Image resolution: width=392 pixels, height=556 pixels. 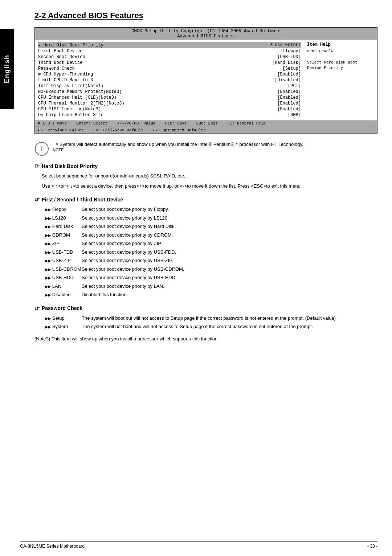 What do you see at coordinates (178, 144) in the screenshot?
I see `note-content: " # System will detect automatically and…` at bounding box center [178, 144].